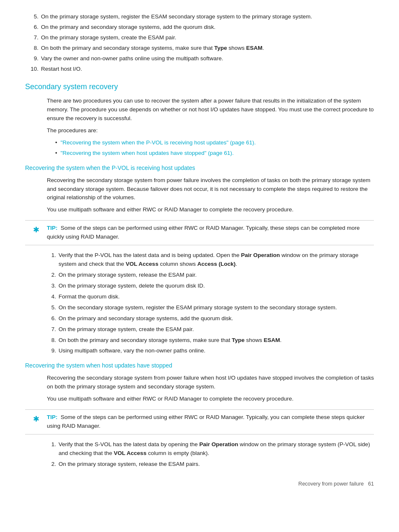 This screenshot has width=399, height=532. I want to click on top-numbered-list: 5. On the primary storage system, regist…, so click(200, 43).